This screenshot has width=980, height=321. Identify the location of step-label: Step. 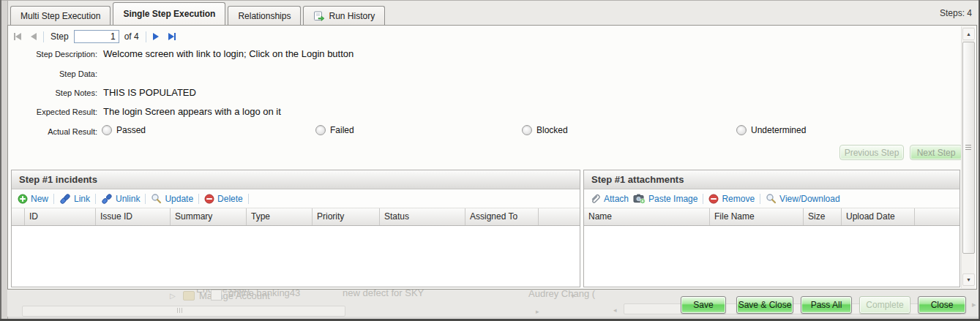
(60, 37).